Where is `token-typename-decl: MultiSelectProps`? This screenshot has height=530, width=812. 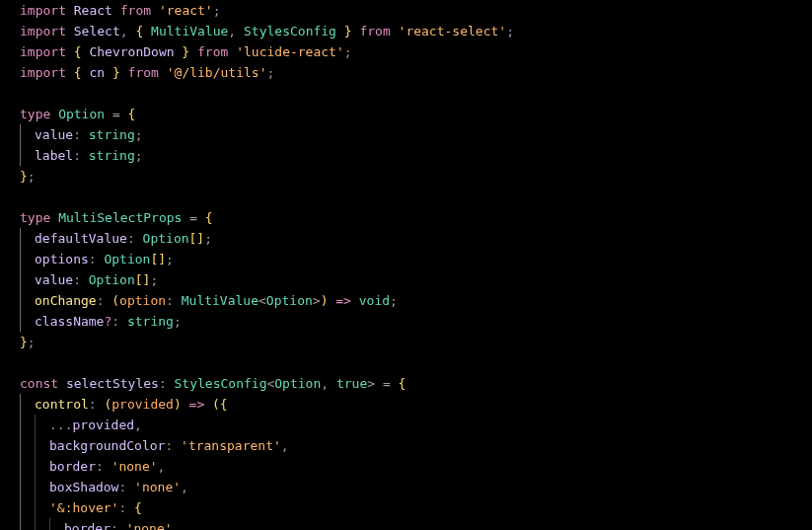
token-typename-decl: MultiSelectProps is located at coordinates (120, 217).